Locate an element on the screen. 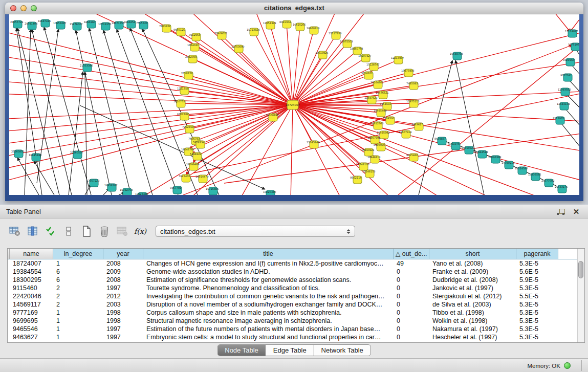 The image size is (588, 372). graph-node: 15723824 is located at coordinates (253, 32).